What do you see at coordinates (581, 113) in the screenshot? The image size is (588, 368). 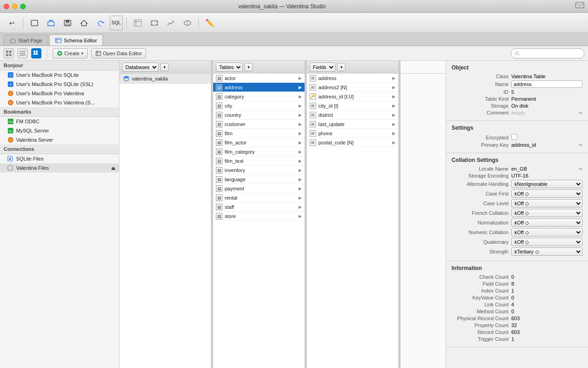 I see `comment-edit-icon: ✏` at bounding box center [581, 113].